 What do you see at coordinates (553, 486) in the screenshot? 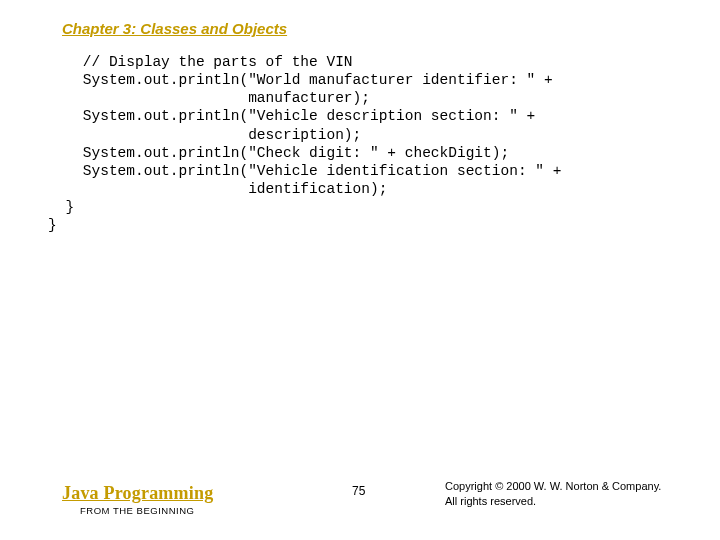
I see `copyright-line-1: Copyright © 2000 W. W. Norton & Company.` at bounding box center [553, 486].